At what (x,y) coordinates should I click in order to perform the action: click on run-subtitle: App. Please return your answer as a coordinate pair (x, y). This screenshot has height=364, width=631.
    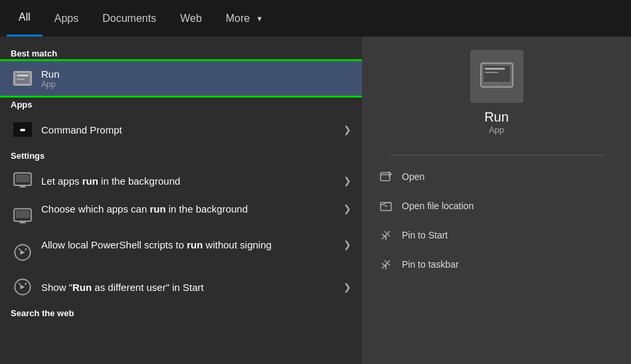
    Looking at the image, I should click on (50, 84).